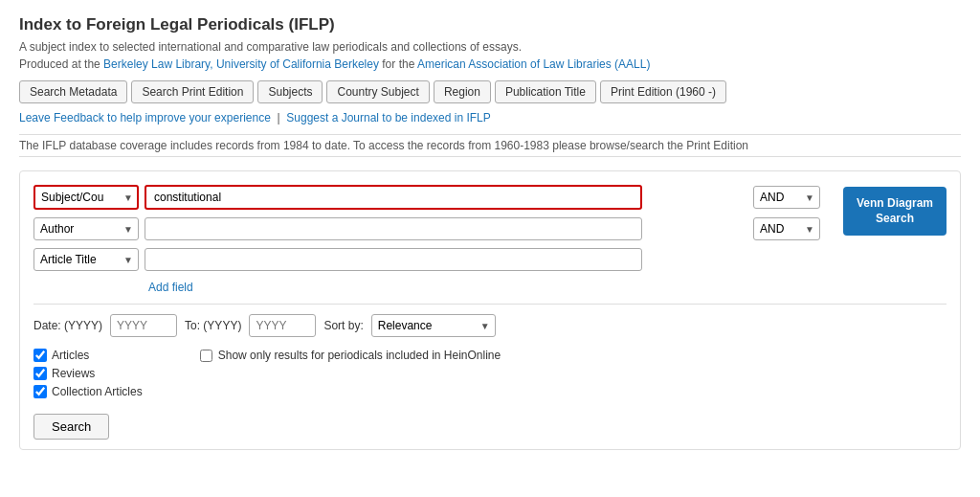 The image size is (980, 497). I want to click on search-row-3: Subject/Cou Author Article Title Journal…, so click(427, 260).